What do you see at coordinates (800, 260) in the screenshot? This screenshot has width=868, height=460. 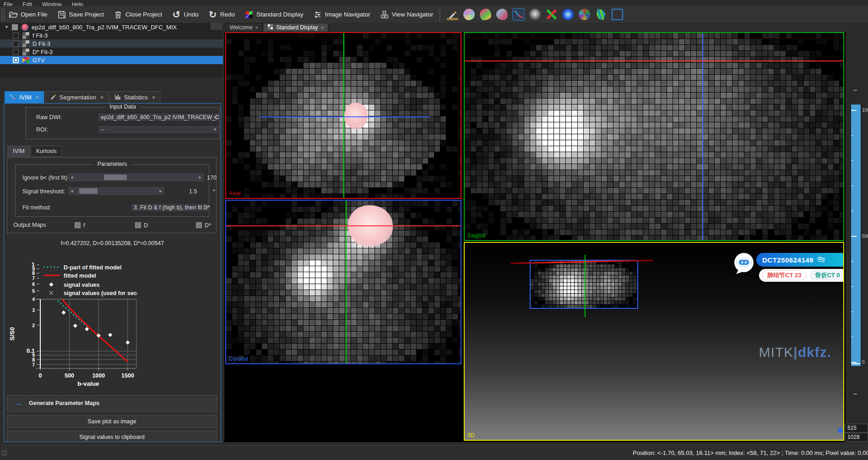 I see `study-id-pill: DCT250624149` at bounding box center [800, 260].